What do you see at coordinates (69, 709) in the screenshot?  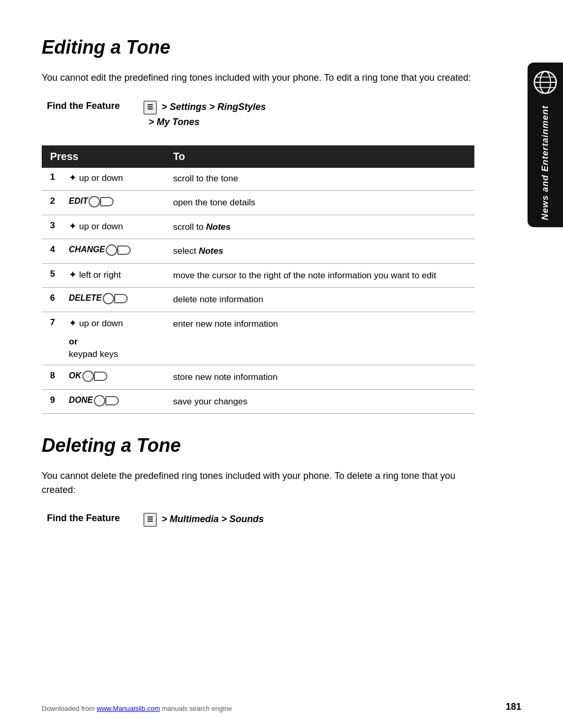 I see `footer-prefix: Downloaded from` at bounding box center [69, 709].